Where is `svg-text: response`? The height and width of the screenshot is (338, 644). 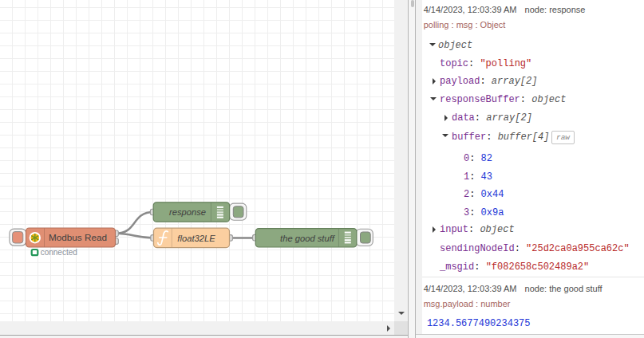 svg-text: response is located at coordinates (188, 212).